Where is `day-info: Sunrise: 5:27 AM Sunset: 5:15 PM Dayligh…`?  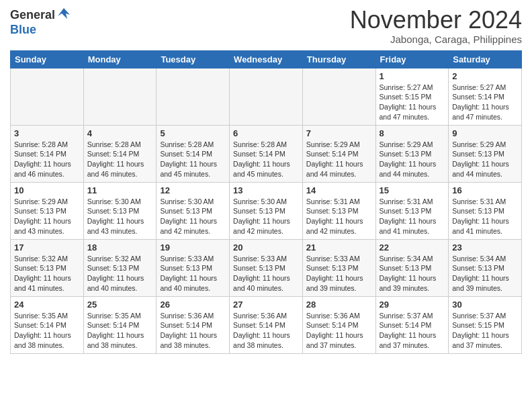
day-info: Sunrise: 5:27 AM Sunset: 5:15 PM Dayligh… is located at coordinates (412, 102).